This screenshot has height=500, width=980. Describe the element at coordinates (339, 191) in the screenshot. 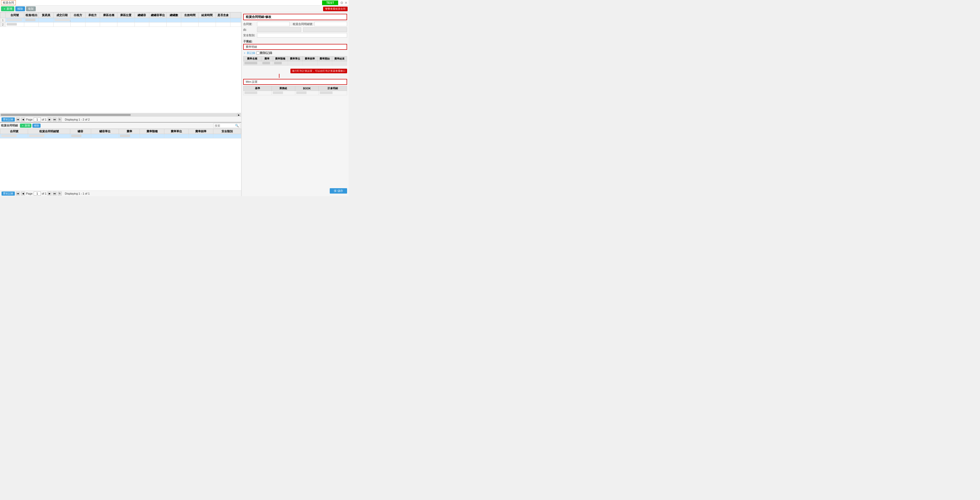

I see `save-button: 保 儲存` at that location.